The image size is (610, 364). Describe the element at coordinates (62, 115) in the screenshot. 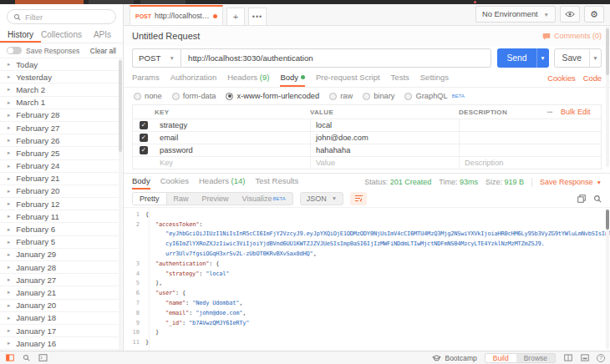

I see `history-date-item: ▸February 28` at that location.